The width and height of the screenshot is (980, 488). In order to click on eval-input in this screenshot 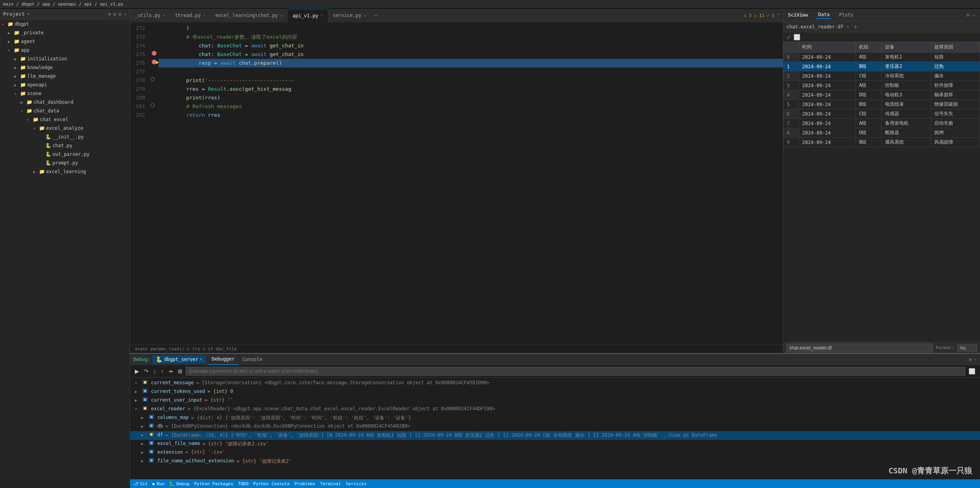, I will do `click(576, 371)`.